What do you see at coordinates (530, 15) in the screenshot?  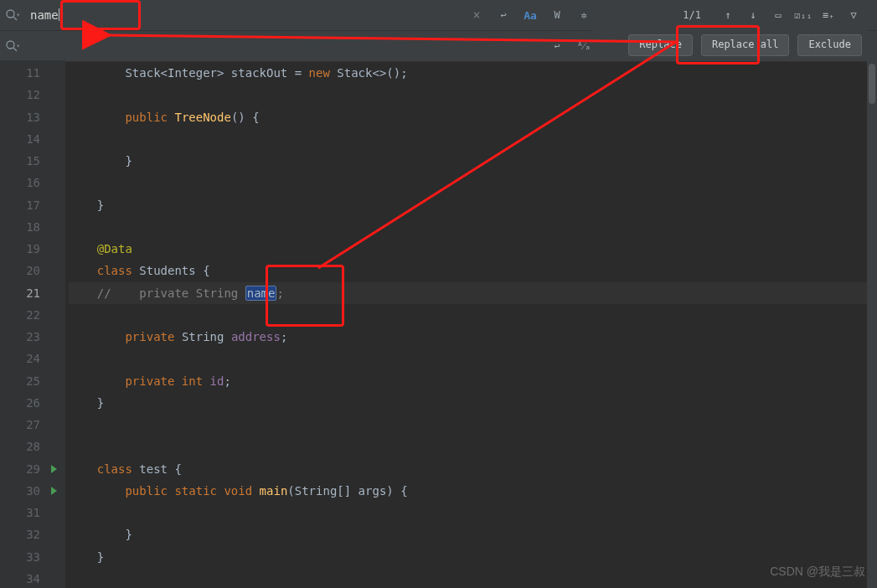 I see `match-case-icon: Aa` at bounding box center [530, 15].